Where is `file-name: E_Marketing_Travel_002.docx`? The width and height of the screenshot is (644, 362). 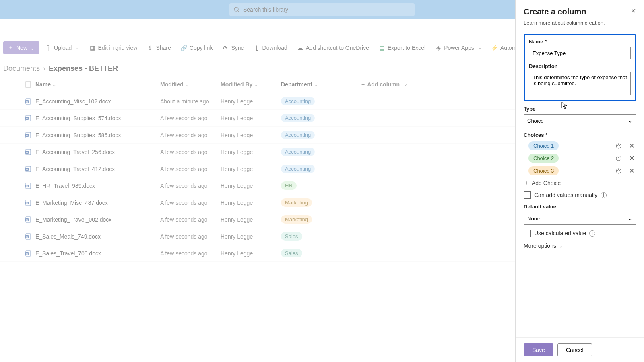
file-name: E_Marketing_Travel_002.docx is located at coordinates (98, 220).